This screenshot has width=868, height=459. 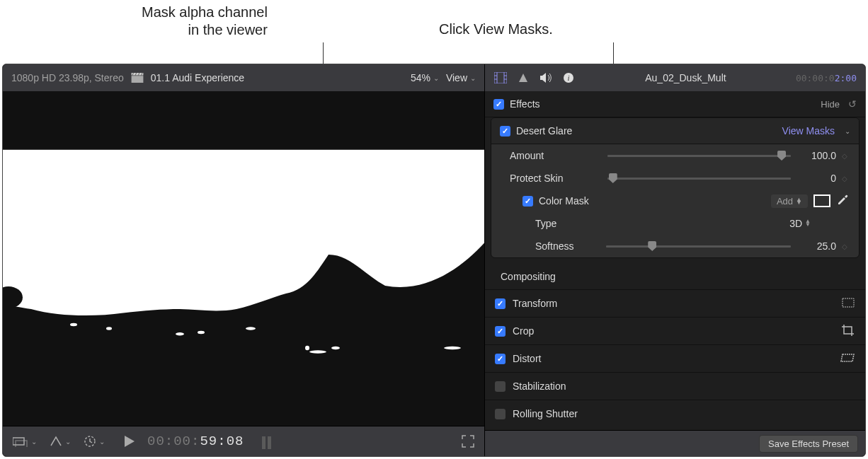 I want to click on distort-checkbox, so click(x=500, y=359).